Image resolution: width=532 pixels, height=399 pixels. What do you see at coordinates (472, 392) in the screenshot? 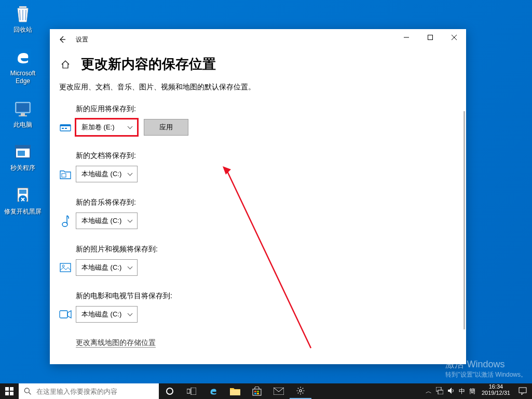
I see `tray-ime2: 簡` at bounding box center [472, 392].